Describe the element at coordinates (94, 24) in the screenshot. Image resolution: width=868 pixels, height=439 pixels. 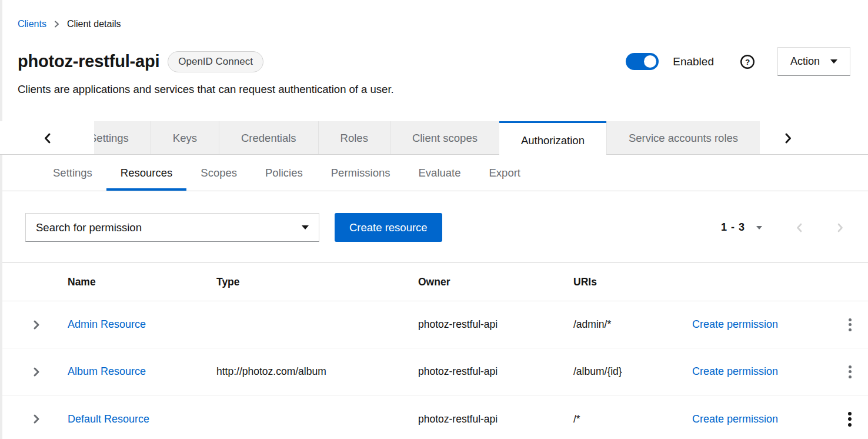
I see `breadcrumb-current: Client details` at that location.